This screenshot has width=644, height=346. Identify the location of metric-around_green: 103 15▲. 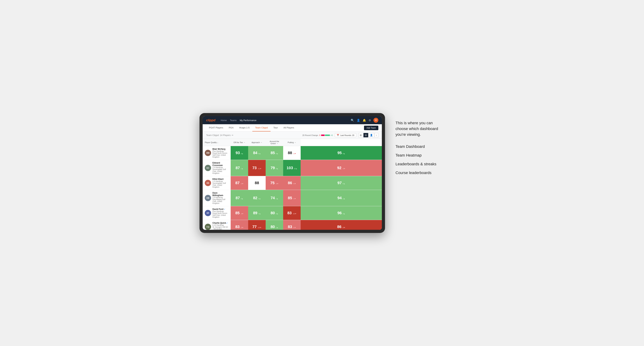
(292, 168).